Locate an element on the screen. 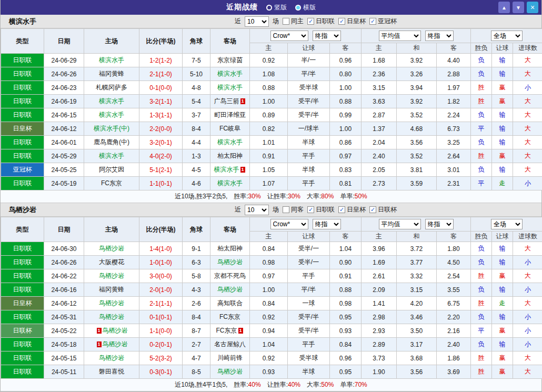  euro-odds-away: 2.88 is located at coordinates (454, 74).